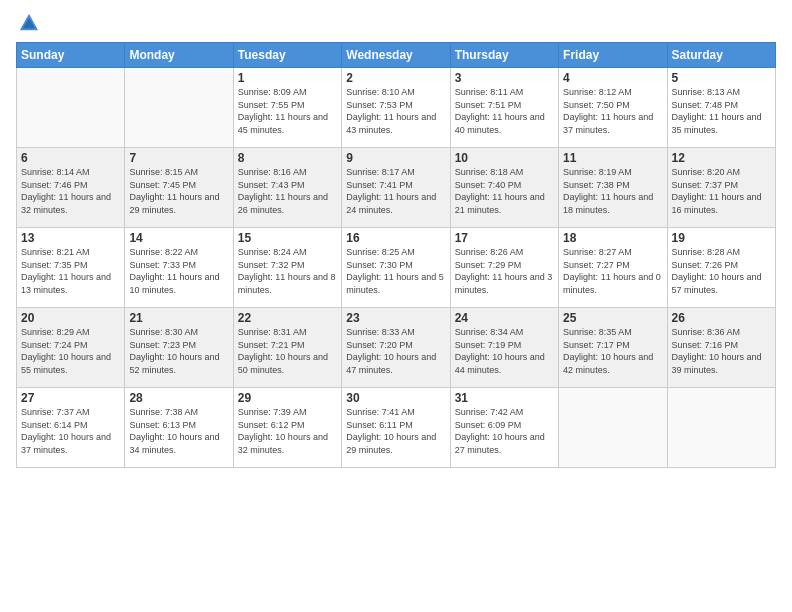 The image size is (792, 612). Describe the element at coordinates (612, 111) in the screenshot. I see `day-info: Sunrise: 8:12 AM Sunset: 7:50 PM Dayligh…` at that location.